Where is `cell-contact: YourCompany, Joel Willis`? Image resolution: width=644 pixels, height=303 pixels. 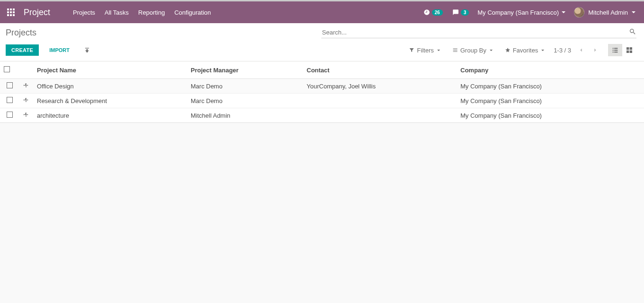
cell-contact: YourCompany, Joel Willis is located at coordinates (379, 86).